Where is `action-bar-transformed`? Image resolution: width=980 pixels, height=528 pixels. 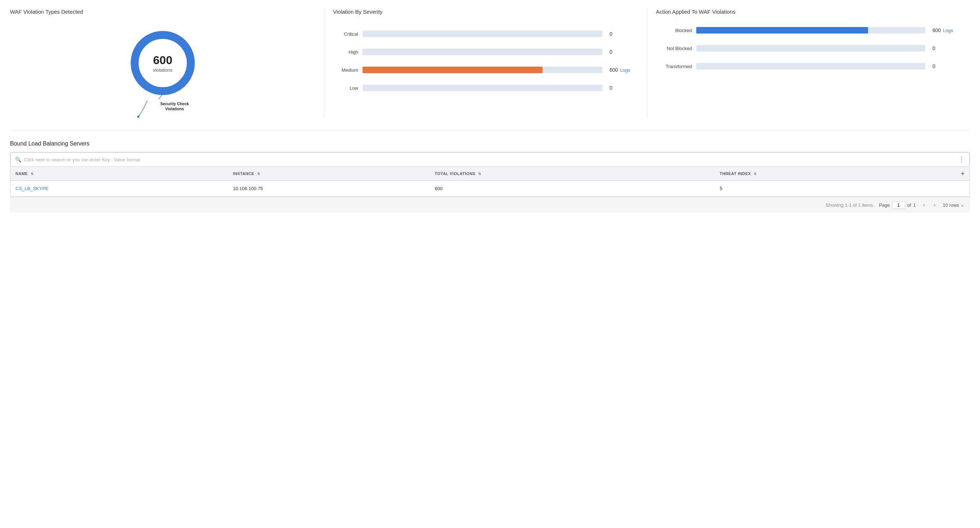 action-bar-transformed is located at coordinates (811, 66).